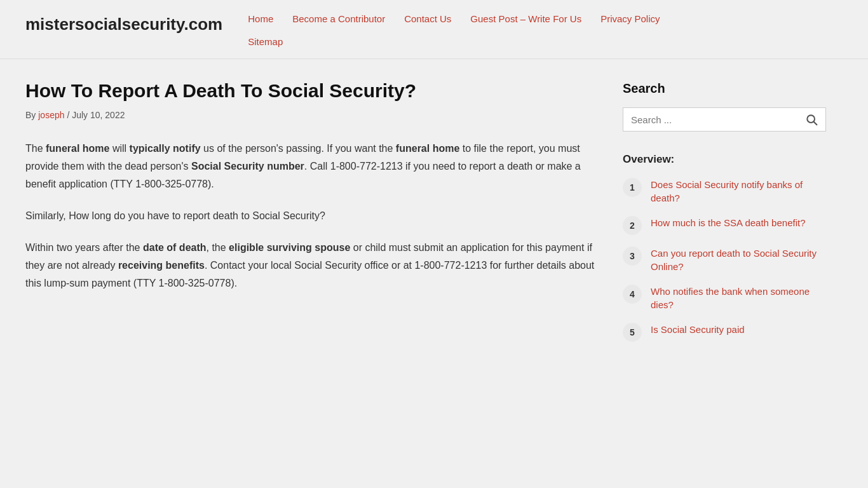 Image resolution: width=868 pixels, height=488 pixels. Describe the element at coordinates (311, 216) in the screenshot. I see `paragraph-2: Similarly, How long do you have to repor…` at that location.